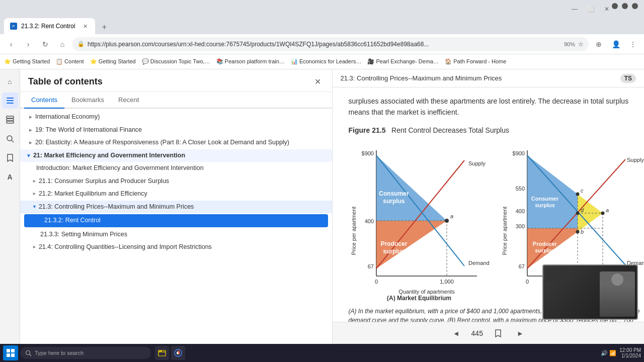 This screenshot has height=362, width=644. Describe the element at coordinates (62, 44) in the screenshot. I see `home-btn: ⌂` at that location.